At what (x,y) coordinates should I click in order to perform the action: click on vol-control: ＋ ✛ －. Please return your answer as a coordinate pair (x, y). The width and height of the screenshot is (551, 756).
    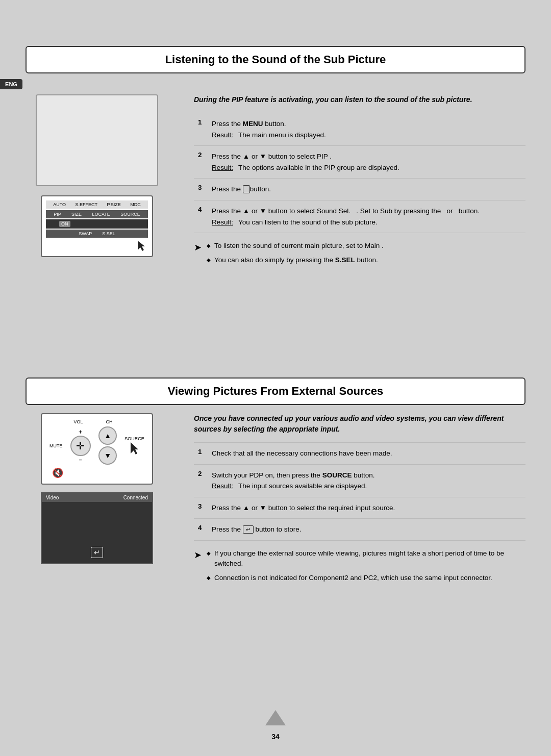
    Looking at the image, I should click on (81, 446).